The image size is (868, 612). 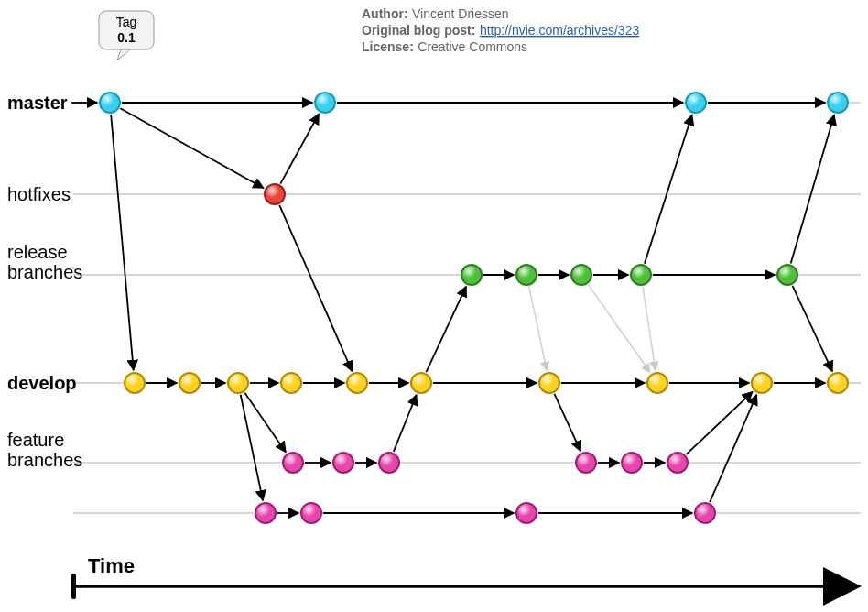 What do you see at coordinates (457, 577) in the screenshot?
I see `time-axis: Time` at bounding box center [457, 577].